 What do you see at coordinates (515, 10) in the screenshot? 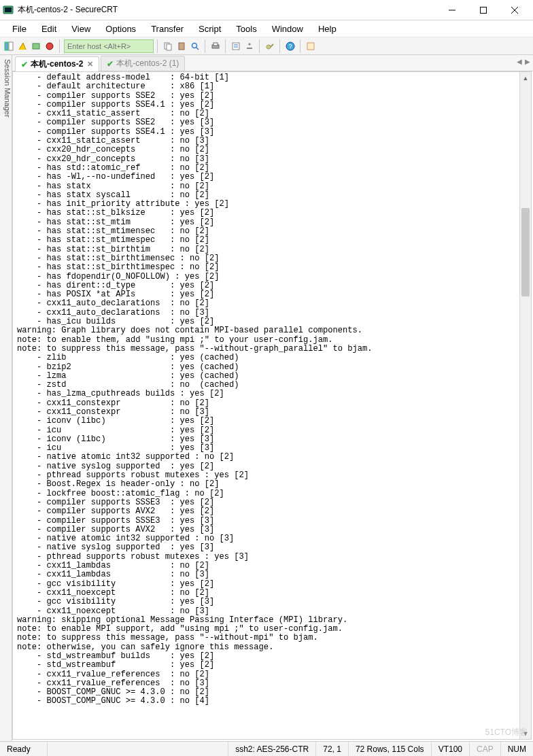
I see `close-button` at bounding box center [515, 10].